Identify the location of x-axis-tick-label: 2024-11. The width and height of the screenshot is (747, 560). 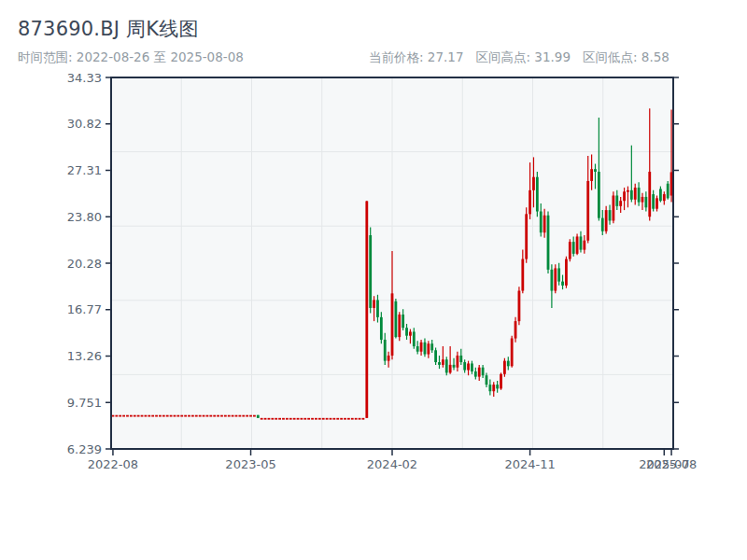
(529, 465).